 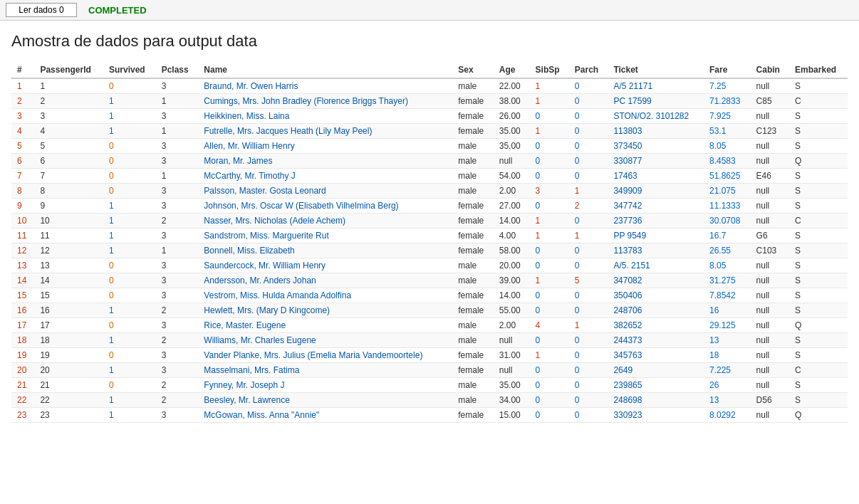 What do you see at coordinates (771, 416) in the screenshot?
I see `cell-cabin: null` at bounding box center [771, 416].